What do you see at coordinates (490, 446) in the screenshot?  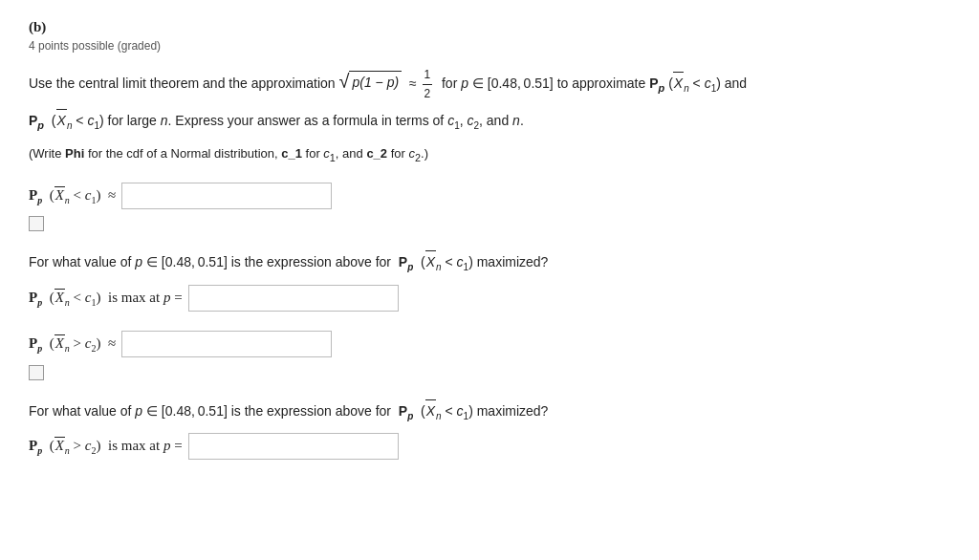 I see `max2-row: Pp (Xn > c2) is max at p =` at bounding box center [490, 446].